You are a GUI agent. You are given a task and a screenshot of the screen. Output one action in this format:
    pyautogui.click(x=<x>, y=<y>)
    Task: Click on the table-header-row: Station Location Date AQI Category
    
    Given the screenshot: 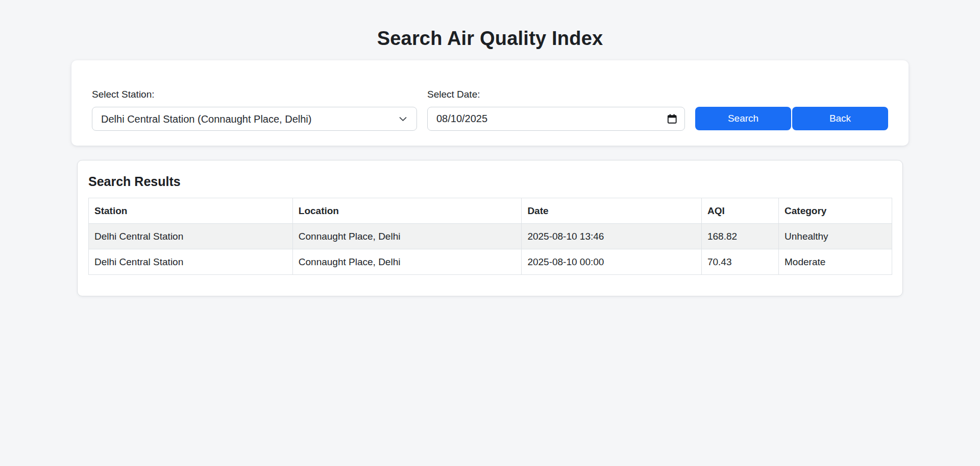 What is the action you would take?
    pyautogui.click(x=491, y=211)
    